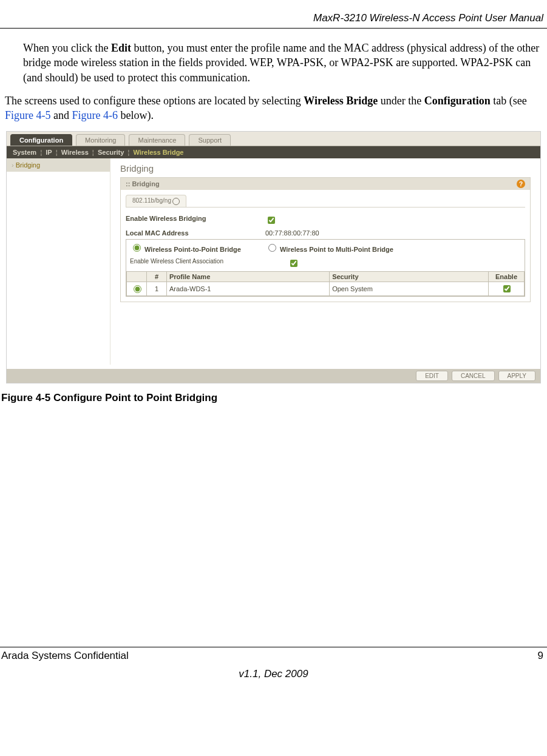  Describe the element at coordinates (193, 249) in the screenshot. I see `radio-p2p-label: Wireless Point-to-Point Bridge` at that location.